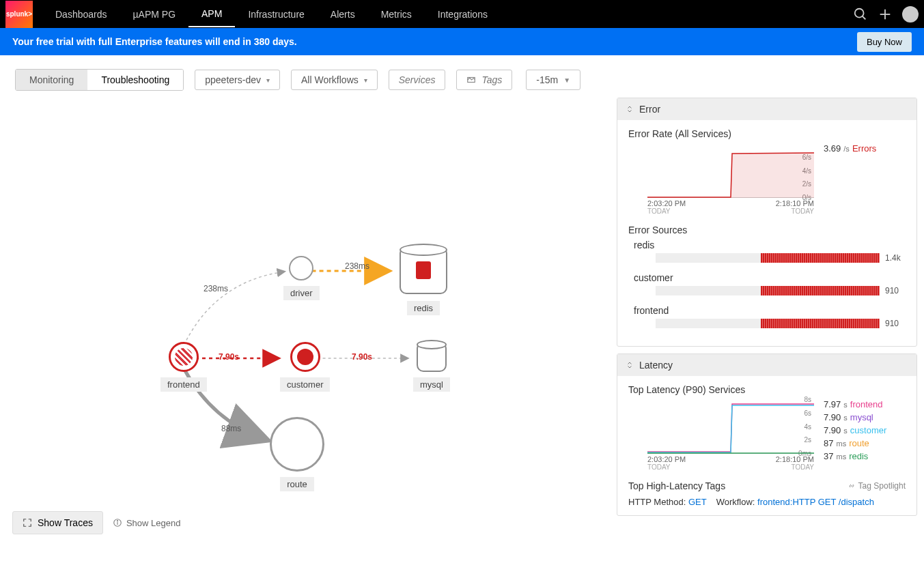 Image resolution: width=924 pixels, height=563 pixels. What do you see at coordinates (767, 222) in the screenshot?
I see `error-panel: Error Error Rate (All Services) 6/s 4/s …` at bounding box center [767, 222].